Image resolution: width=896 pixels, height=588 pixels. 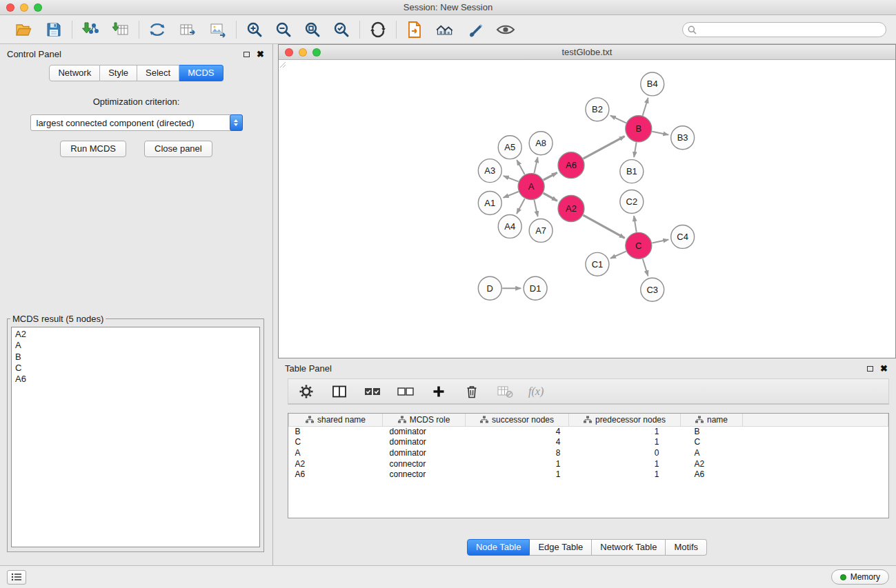 I want to click on criterion-dropdown: largest connected component (directed), so click(x=137, y=123).